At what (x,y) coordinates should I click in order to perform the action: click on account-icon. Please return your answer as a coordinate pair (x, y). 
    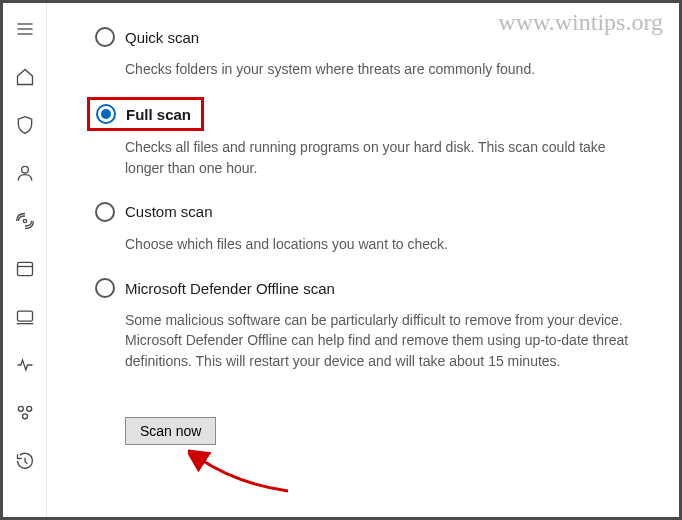
    Looking at the image, I should click on (25, 173).